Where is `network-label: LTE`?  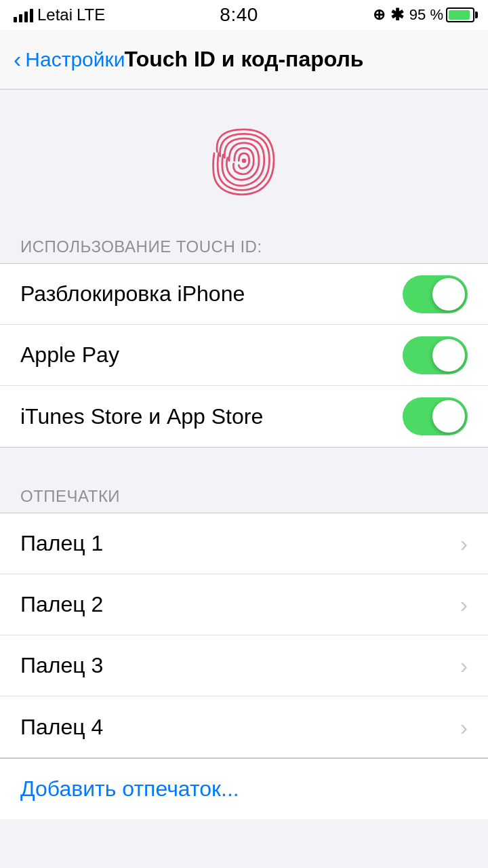
network-label: LTE is located at coordinates (91, 15).